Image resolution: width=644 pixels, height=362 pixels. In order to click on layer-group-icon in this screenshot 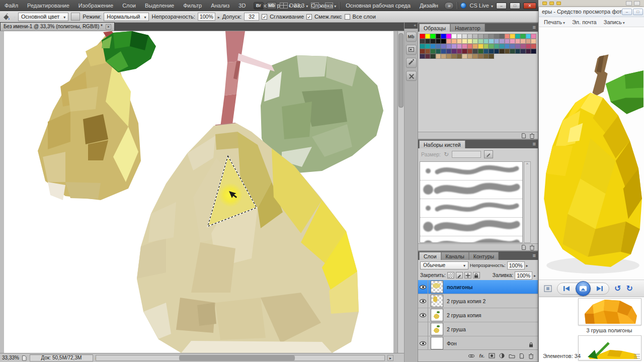, I will do `click(512, 356)`.